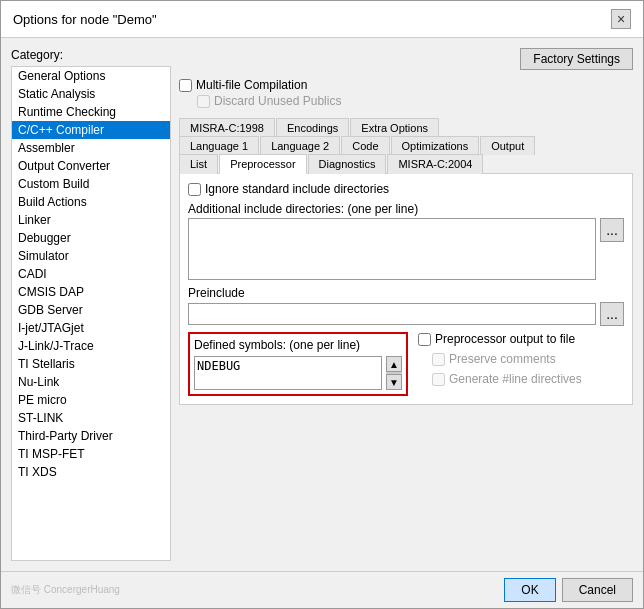 This screenshot has width=644, height=609. I want to click on preserve-label: Preserve comments, so click(502, 359).